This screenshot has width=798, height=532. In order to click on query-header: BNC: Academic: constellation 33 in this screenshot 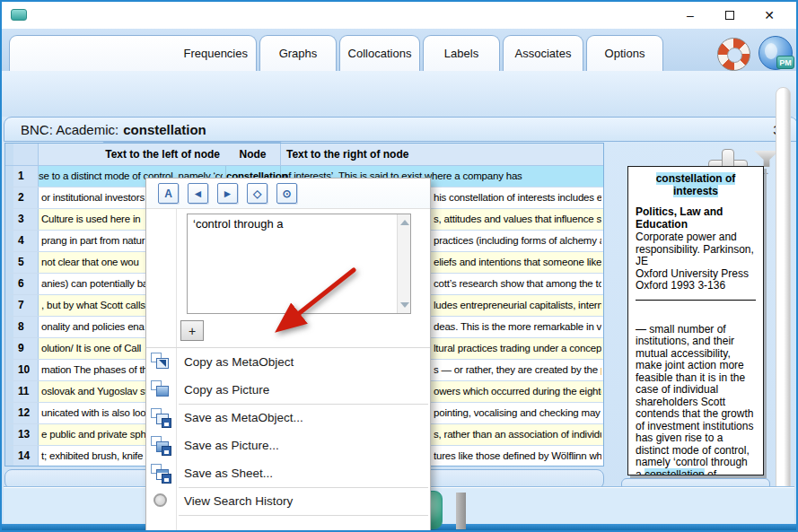, I will do `click(400, 129)`.